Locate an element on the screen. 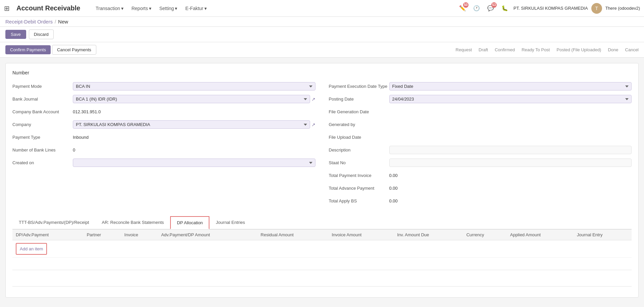  nav-reports: Reports ▾ is located at coordinates (142, 8).